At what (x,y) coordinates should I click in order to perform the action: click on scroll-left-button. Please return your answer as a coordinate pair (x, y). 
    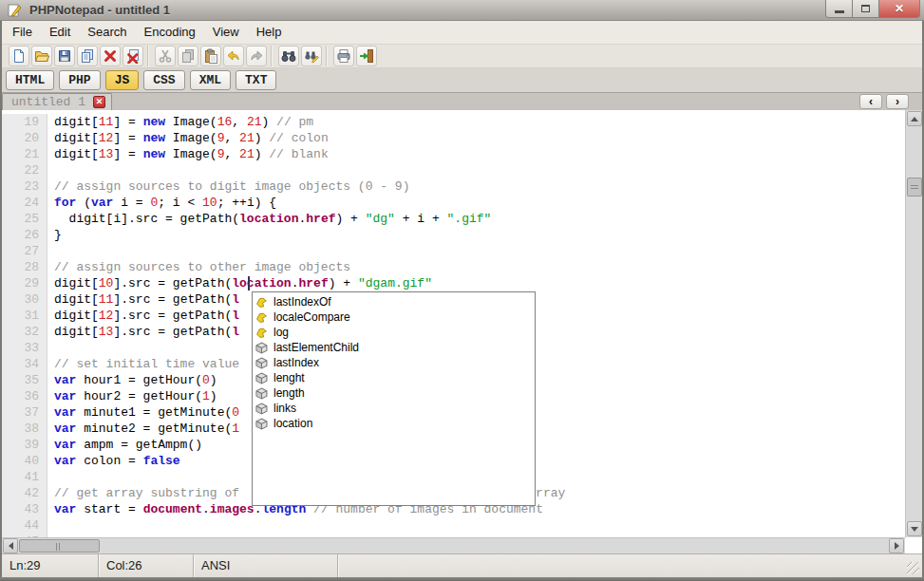
    Looking at the image, I should click on (10, 546).